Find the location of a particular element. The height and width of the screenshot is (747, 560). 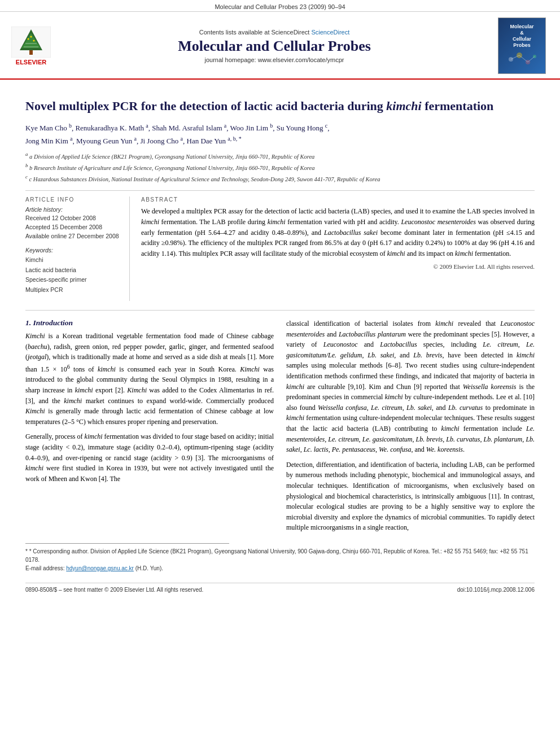

abstract-label: ABSTRACT is located at coordinates (338, 200).